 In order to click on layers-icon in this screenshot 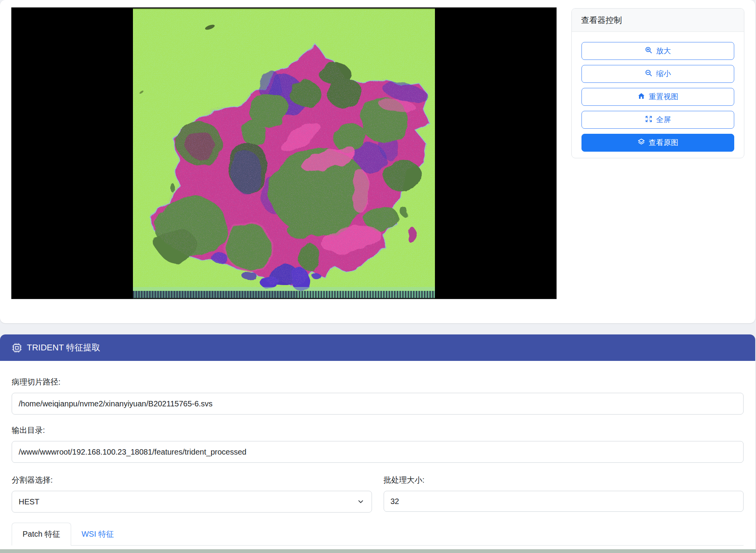, I will do `click(641, 143)`.